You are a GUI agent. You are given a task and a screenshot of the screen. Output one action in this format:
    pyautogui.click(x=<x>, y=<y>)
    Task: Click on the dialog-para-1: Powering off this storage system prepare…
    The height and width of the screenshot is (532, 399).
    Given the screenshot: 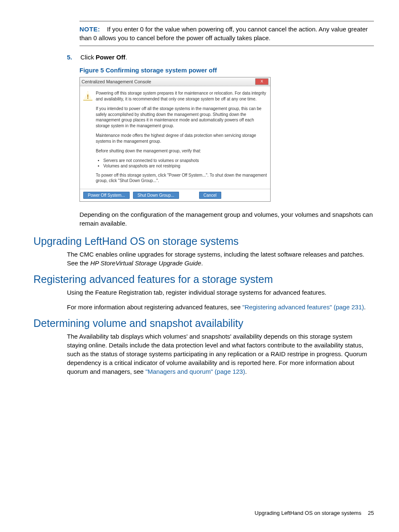 What is the action you would take?
    pyautogui.click(x=182, y=96)
    